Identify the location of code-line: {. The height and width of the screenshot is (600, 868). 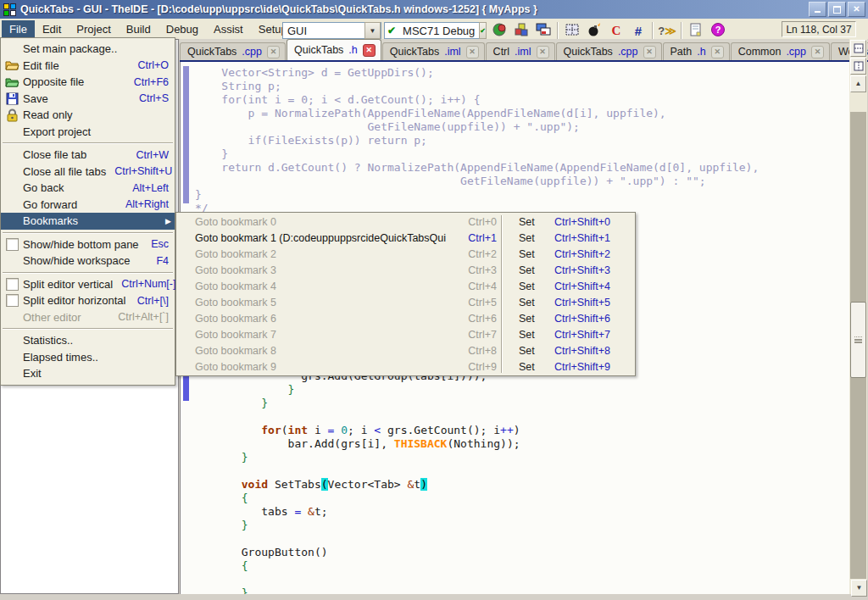
(522, 498).